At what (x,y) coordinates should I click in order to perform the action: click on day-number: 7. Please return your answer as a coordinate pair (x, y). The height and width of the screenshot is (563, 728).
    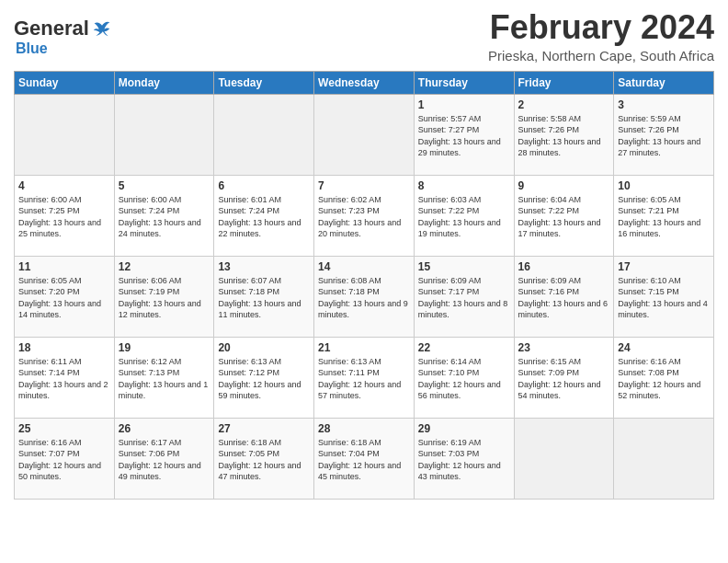
    Looking at the image, I should click on (364, 186).